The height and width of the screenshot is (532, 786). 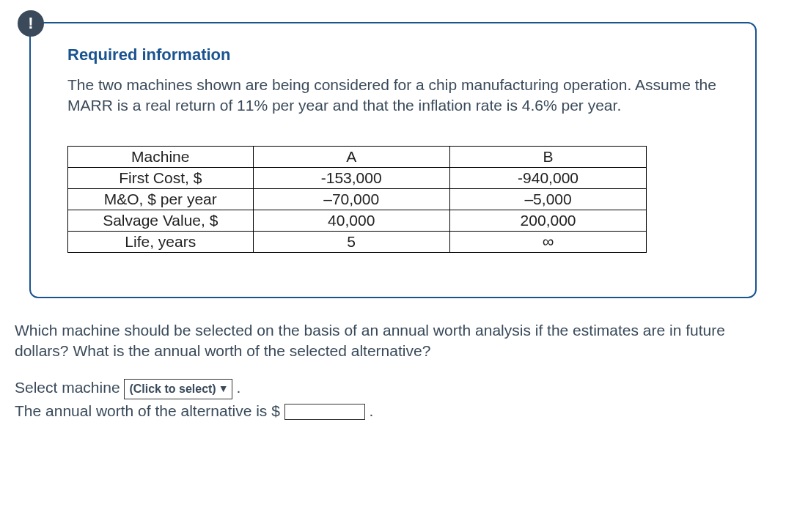 What do you see at coordinates (548, 177) in the screenshot?
I see `table-cell: -940,000` at bounding box center [548, 177].